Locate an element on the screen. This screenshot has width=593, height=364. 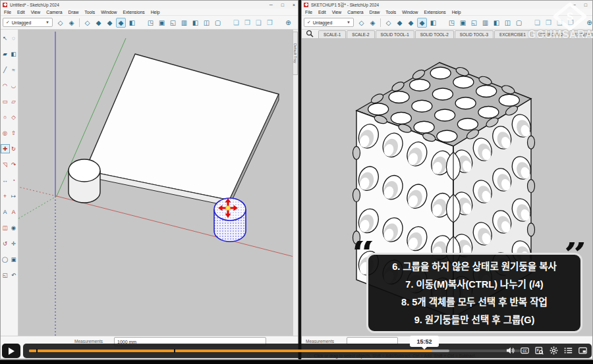
zoom-toolbar-icon: ◔ is located at coordinates (296, 22).